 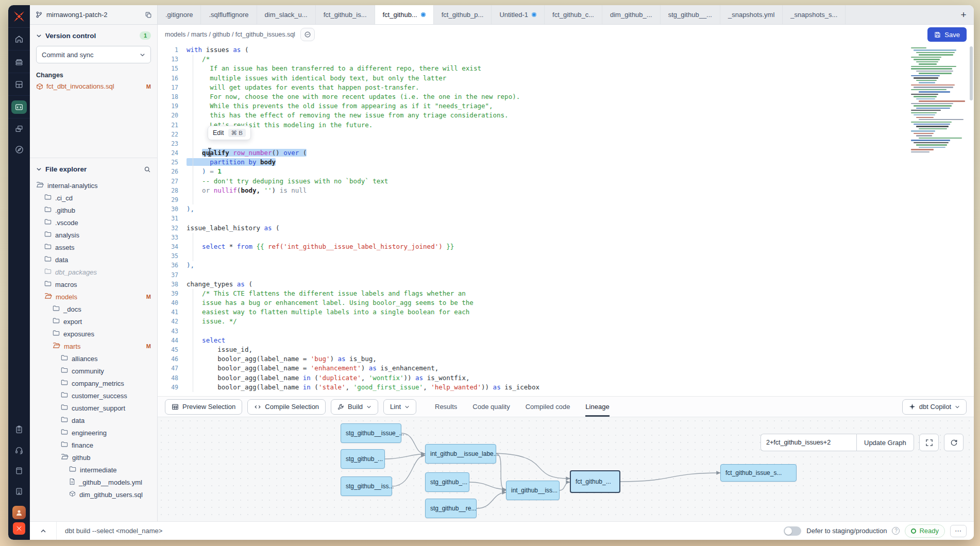 What do you see at coordinates (19, 430) in the screenshot?
I see `tasks-clipboard-icon` at bounding box center [19, 430].